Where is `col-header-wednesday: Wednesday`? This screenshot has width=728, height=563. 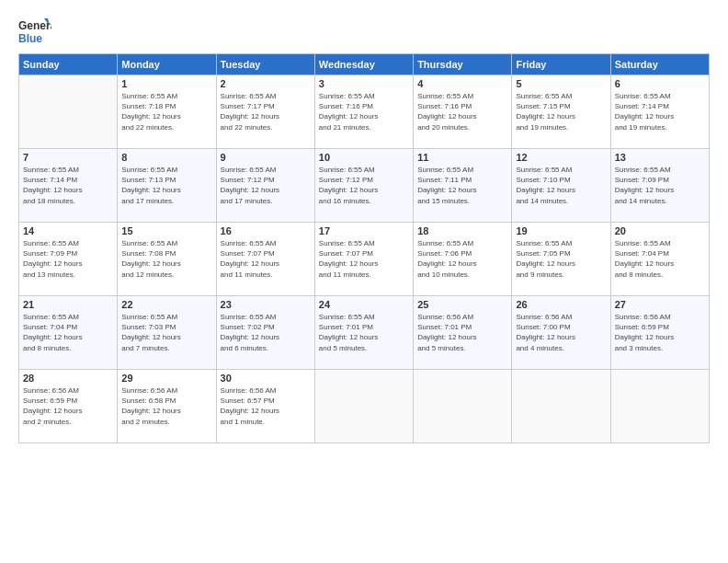 col-header-wednesday: Wednesday is located at coordinates (364, 64).